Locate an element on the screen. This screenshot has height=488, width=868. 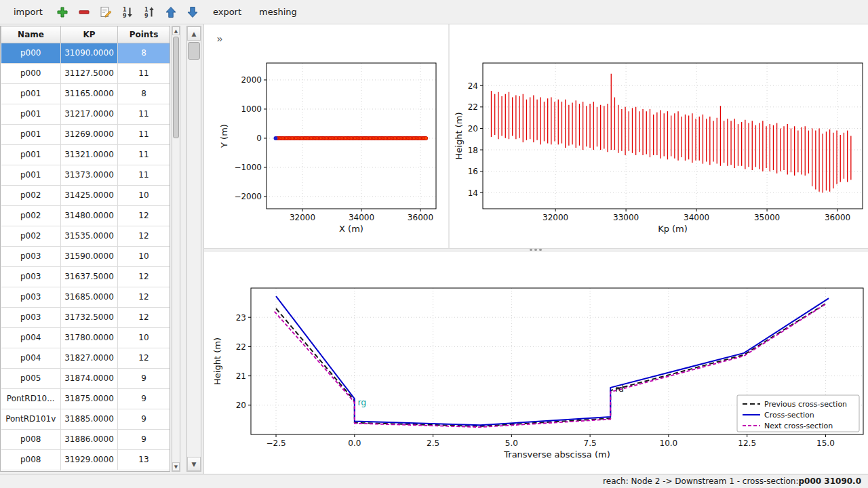
table-scrollbar: ▲ ▼ is located at coordinates (176, 249).